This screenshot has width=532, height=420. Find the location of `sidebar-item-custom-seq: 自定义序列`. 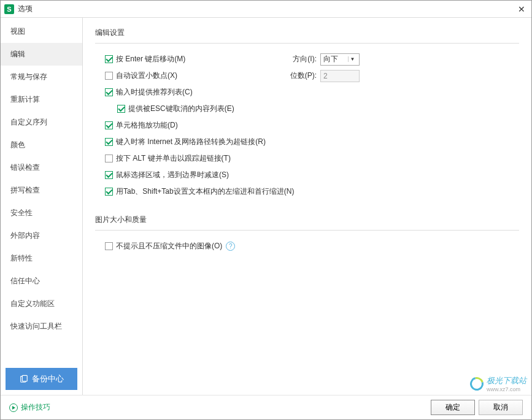

sidebar-item-custom-seq: 自定义序列 is located at coordinates (42, 123).